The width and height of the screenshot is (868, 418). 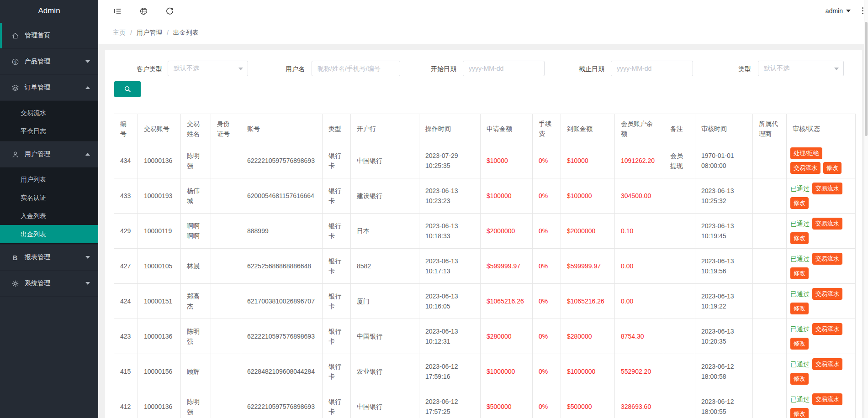 What do you see at coordinates (49, 216) in the screenshot?
I see `sidebar-subitem: 入金列表` at bounding box center [49, 216].